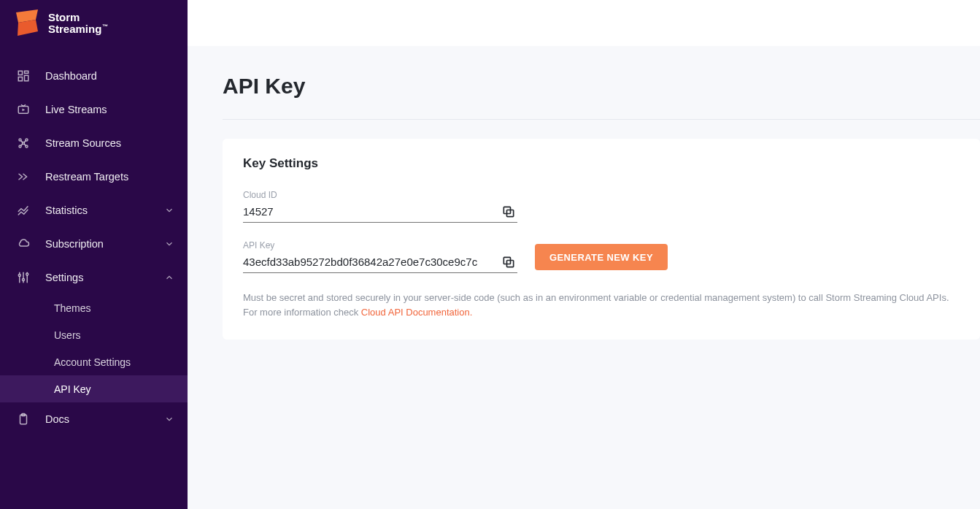 The image size is (980, 509). What do you see at coordinates (23, 419) in the screenshot?
I see `clipboard-icon` at bounding box center [23, 419].